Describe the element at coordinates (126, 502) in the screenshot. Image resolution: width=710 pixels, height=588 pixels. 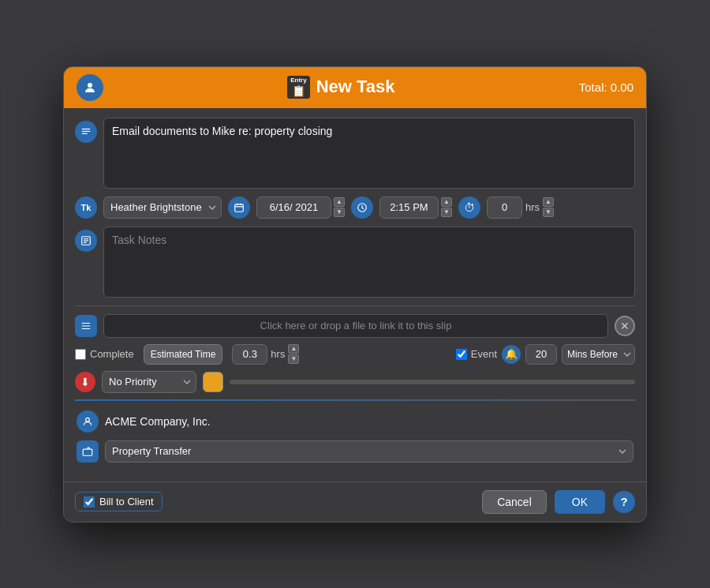
I see `bill-to-client-label: Bill to Client` at that location.